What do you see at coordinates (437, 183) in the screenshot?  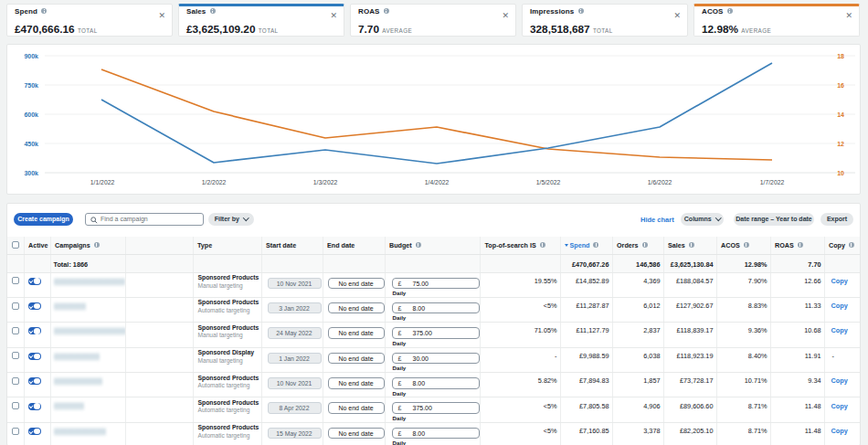 I see `svg-text: 1/4/2022` at bounding box center [437, 183].